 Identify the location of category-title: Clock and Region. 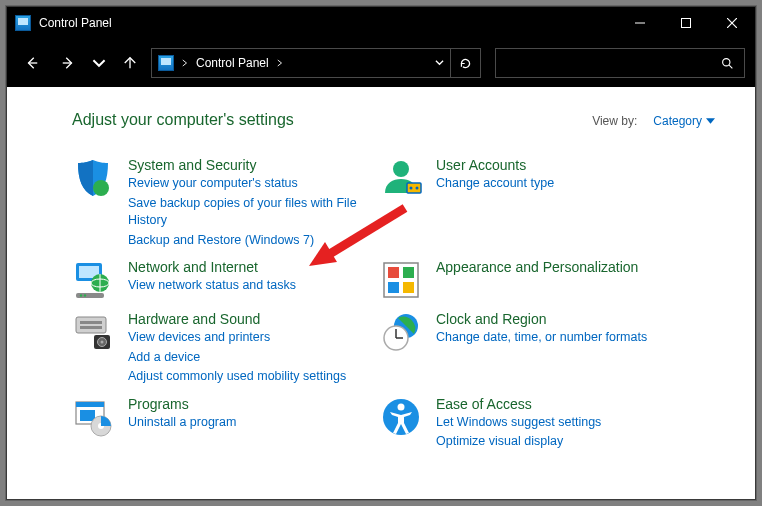
(542, 319).